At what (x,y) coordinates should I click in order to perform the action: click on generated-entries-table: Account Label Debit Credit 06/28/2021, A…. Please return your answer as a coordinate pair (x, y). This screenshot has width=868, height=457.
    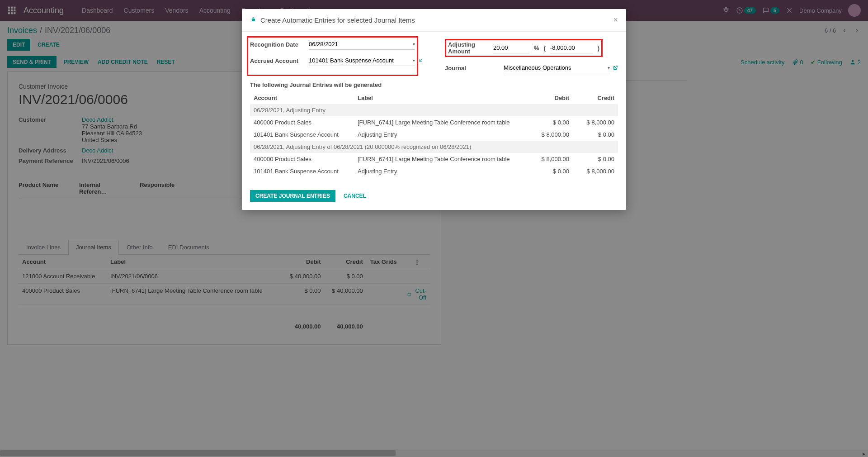
    Looking at the image, I should click on (434, 135).